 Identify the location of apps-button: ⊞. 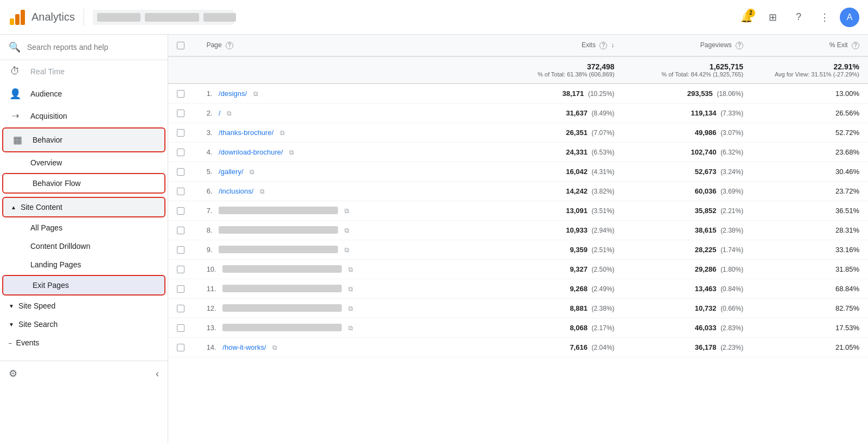
(773, 17).